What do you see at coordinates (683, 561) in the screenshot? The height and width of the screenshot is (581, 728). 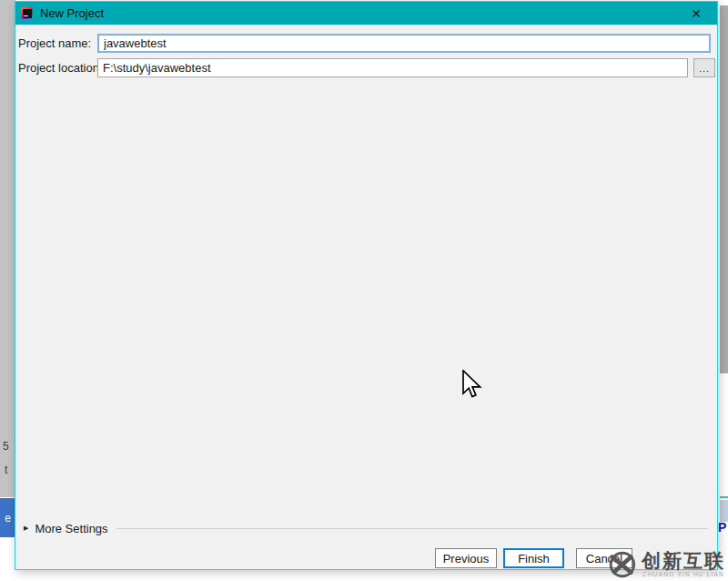 I see `watermark-brand: 创新互联` at bounding box center [683, 561].